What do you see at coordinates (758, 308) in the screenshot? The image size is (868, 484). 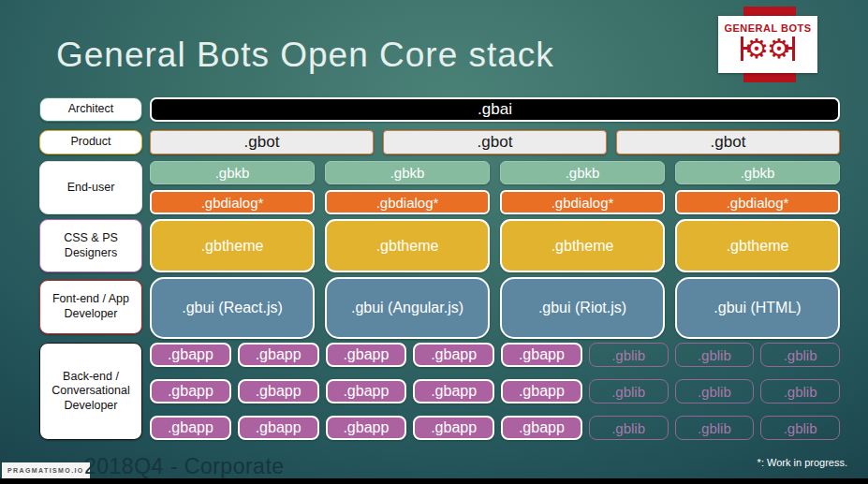 I see `gbui-html-box: .gbui (HTML)` at bounding box center [758, 308].